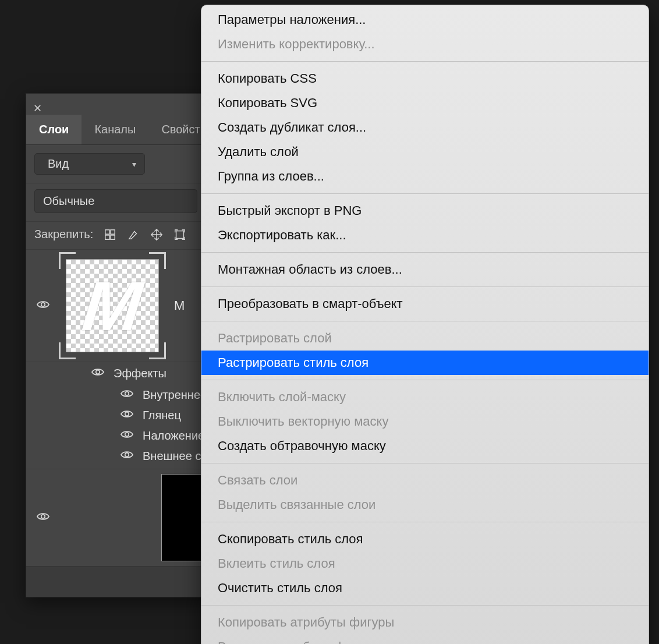  Describe the element at coordinates (425, 79) in the screenshot. I see `menu-item: Копировать CSS` at that location.